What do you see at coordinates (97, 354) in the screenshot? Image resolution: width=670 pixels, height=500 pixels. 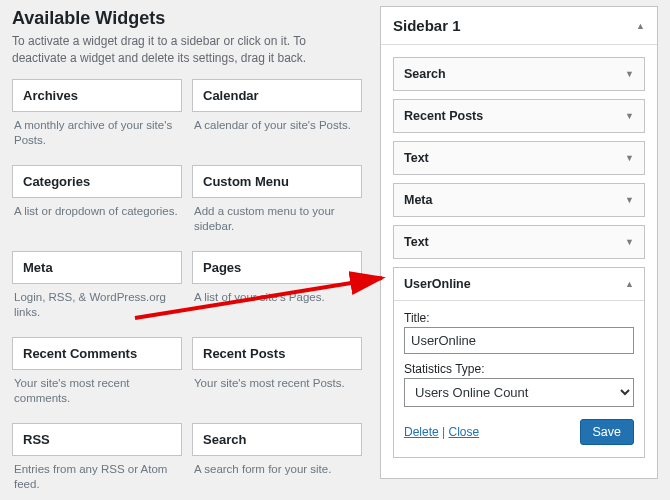 I see `widget-recent-comments: Recent Comments` at bounding box center [97, 354].